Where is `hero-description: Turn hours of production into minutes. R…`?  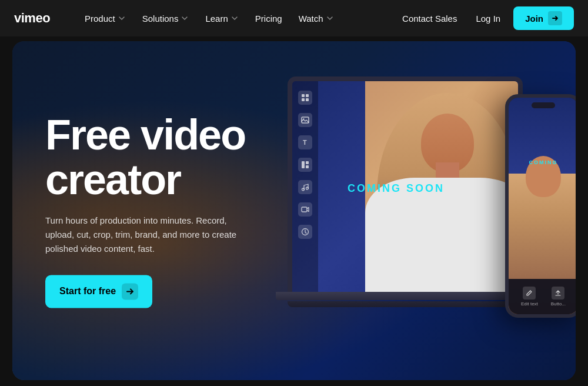
hero-description: Turn hours of production into minutes. R… is located at coordinates (145, 235).